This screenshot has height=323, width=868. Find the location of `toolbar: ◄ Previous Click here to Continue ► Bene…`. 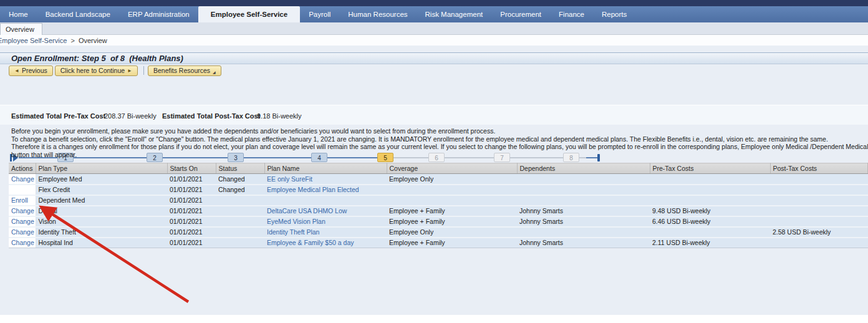

toolbar: ◄ Previous Click here to Continue ► Bene… is located at coordinates (116, 70).